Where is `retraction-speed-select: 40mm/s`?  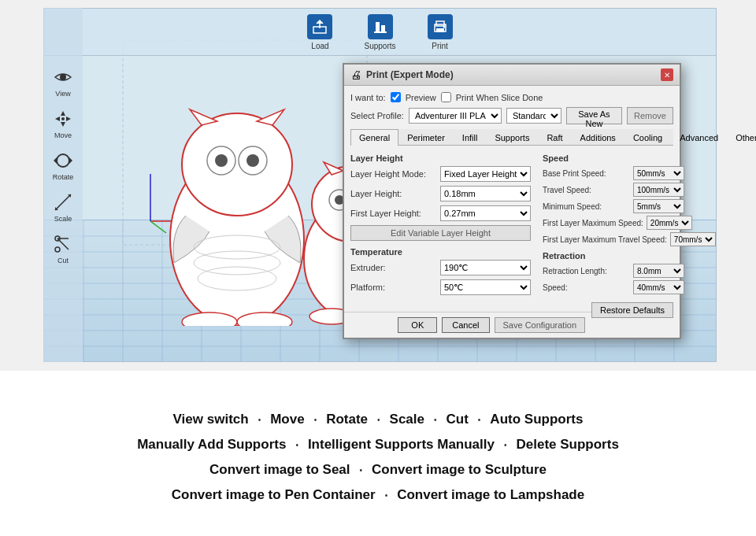 retraction-speed-select: 40mm/s is located at coordinates (658, 287).